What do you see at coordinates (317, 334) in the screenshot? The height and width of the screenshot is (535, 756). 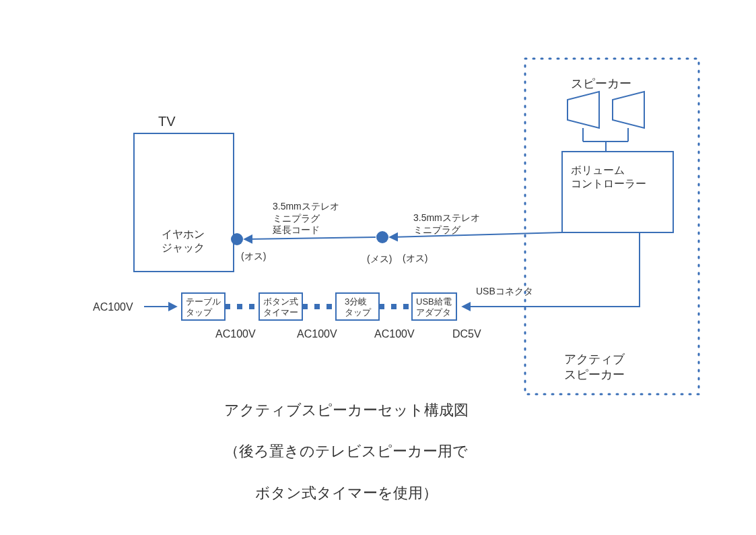 I see `v2-label: AC100V` at bounding box center [317, 334].